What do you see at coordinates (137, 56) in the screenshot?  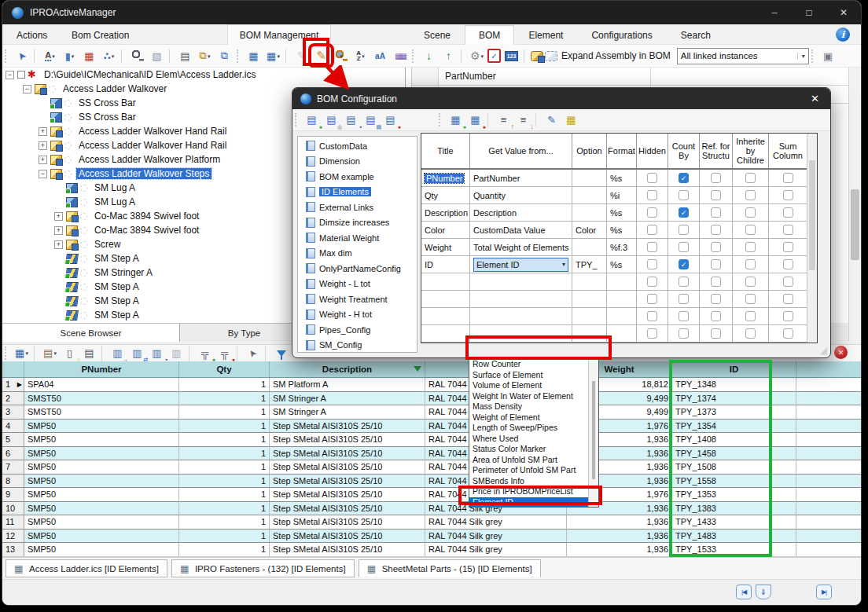 I see `zoom-out-icon` at bounding box center [137, 56].